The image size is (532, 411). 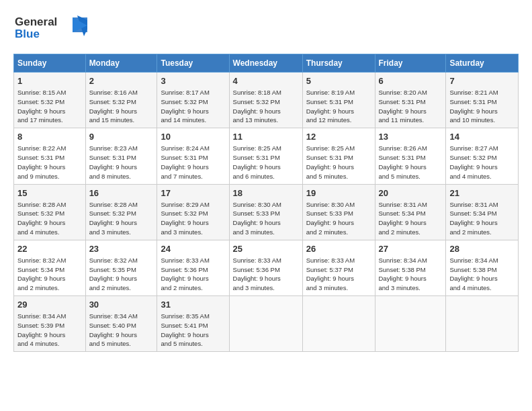 What do you see at coordinates (50, 28) in the screenshot?
I see `logo: General Blue` at bounding box center [50, 28].